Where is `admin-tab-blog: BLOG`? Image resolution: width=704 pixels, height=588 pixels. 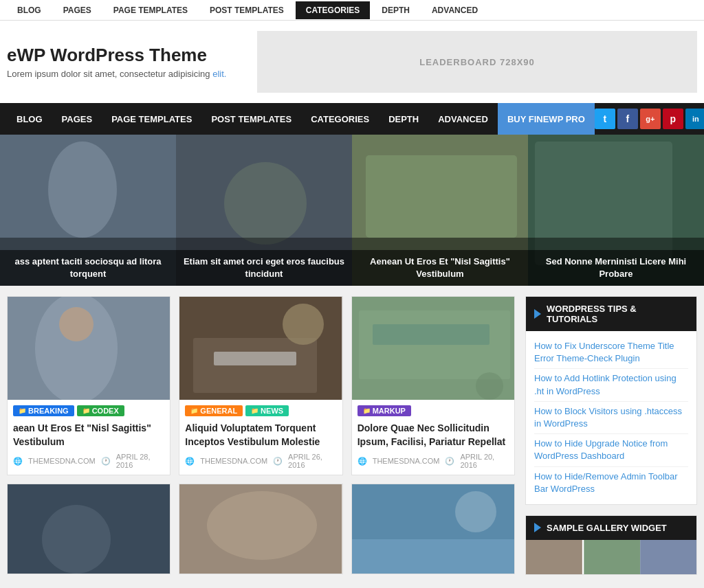
admin-tab-blog: BLOG is located at coordinates (29, 10).